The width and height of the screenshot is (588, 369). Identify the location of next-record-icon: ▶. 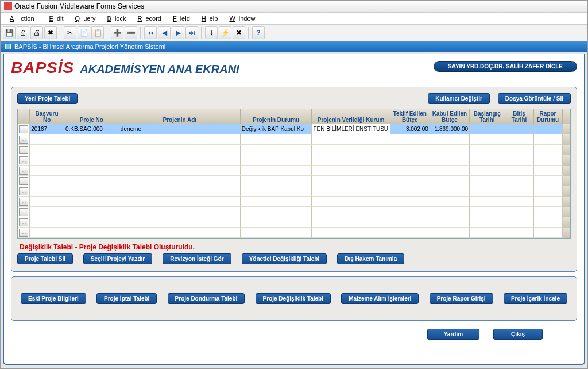
(178, 33).